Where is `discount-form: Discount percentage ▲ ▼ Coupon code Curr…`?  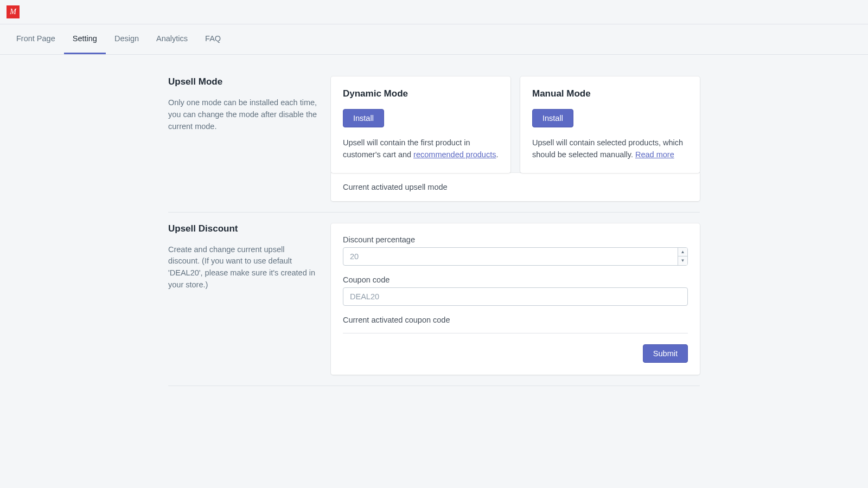
discount-form: Discount percentage ▲ ▼ Coupon code Curr… is located at coordinates (515, 299).